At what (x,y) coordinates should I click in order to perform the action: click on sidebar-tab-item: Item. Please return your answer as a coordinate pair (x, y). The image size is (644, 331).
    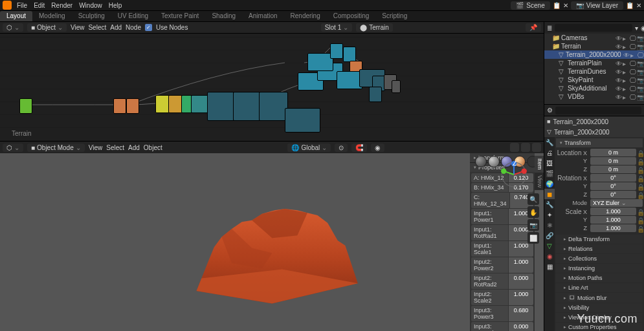
    Looking at the image, I should click on (539, 164).